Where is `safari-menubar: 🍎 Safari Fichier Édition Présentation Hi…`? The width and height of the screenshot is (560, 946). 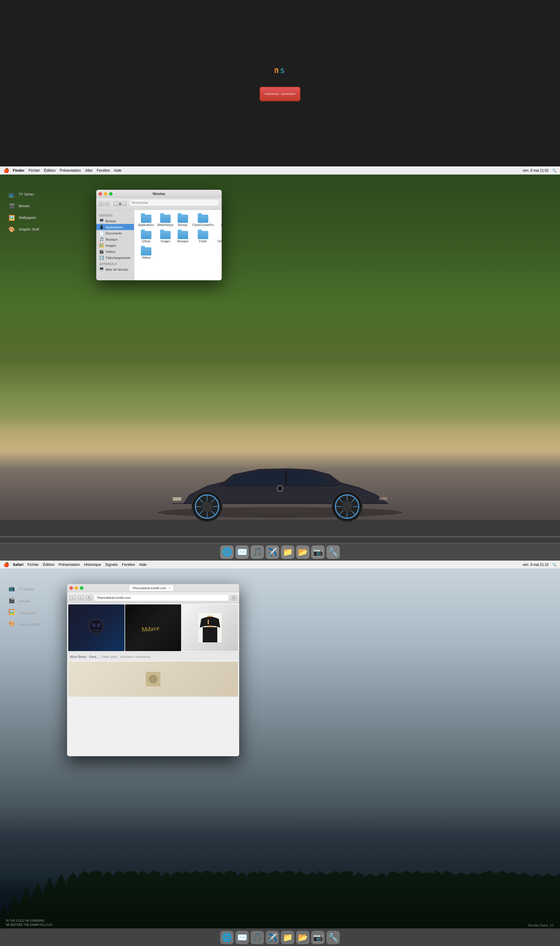 safari-menubar: 🍎 Safari Fichier Édition Présentation Hi… is located at coordinates (280, 565).